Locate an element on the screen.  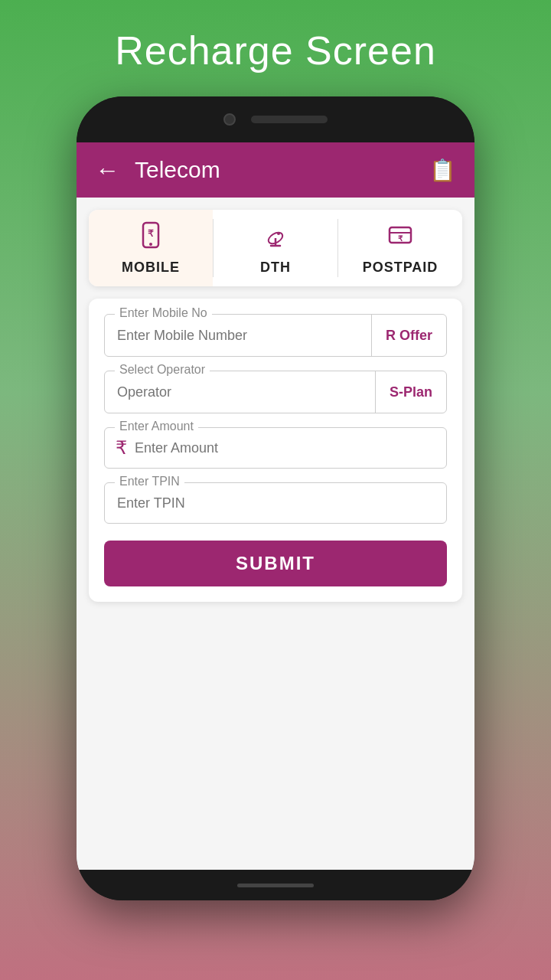
home-indicator is located at coordinates (276, 885).